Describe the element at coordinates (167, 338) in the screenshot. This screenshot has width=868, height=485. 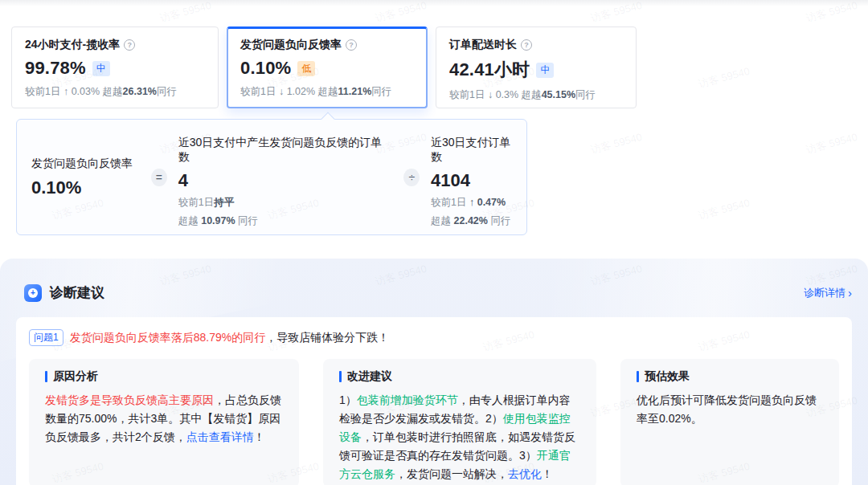
I see `problem-highlight: 发货问题负向反馈率落后88.79%的同行` at that location.